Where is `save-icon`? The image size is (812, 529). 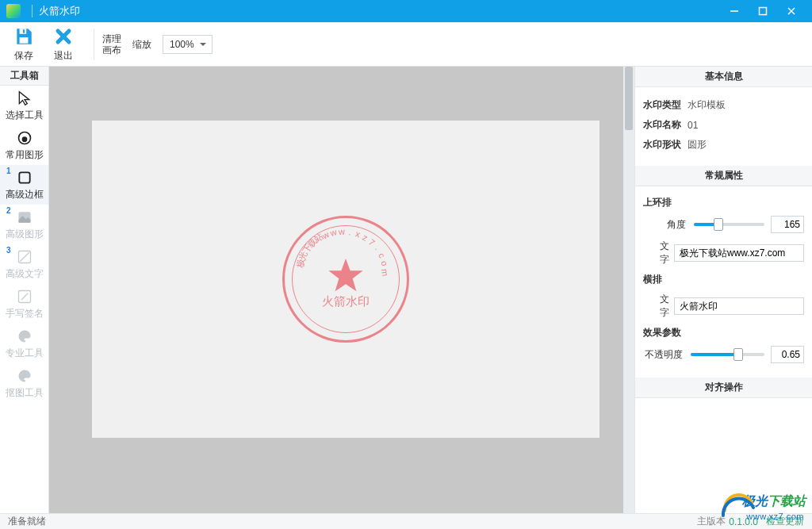
save-icon is located at coordinates (24, 36).